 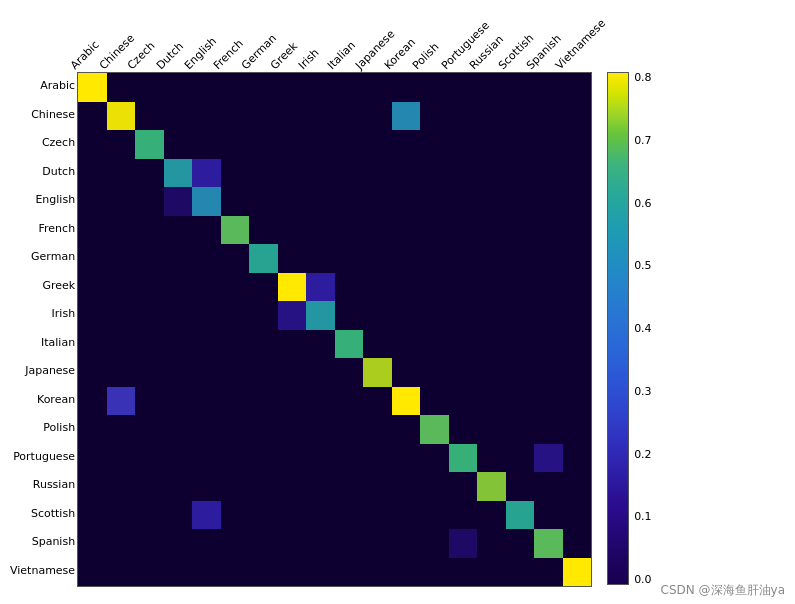 What do you see at coordinates (42, 400) in the screenshot?
I see `y-label: Korean` at bounding box center [42, 400].